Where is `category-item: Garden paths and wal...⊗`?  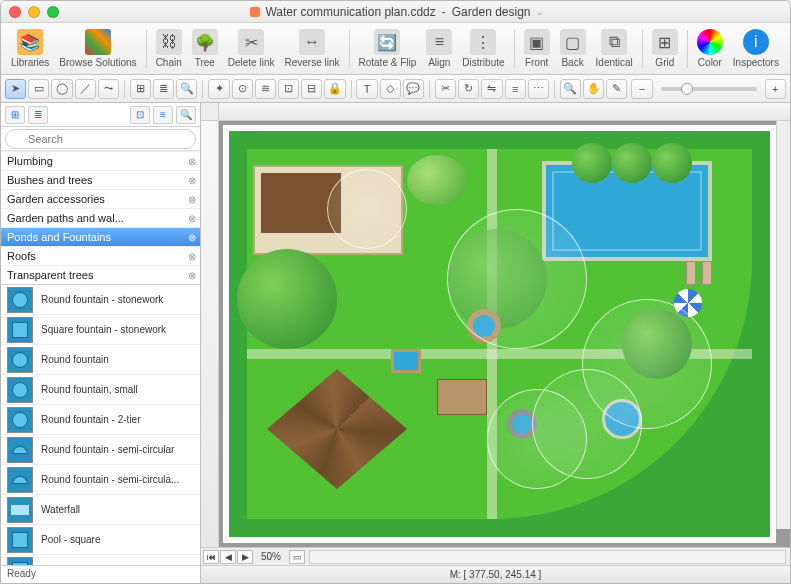
category-item: Garden paths and wal...⊗ is located at coordinates (100, 218).